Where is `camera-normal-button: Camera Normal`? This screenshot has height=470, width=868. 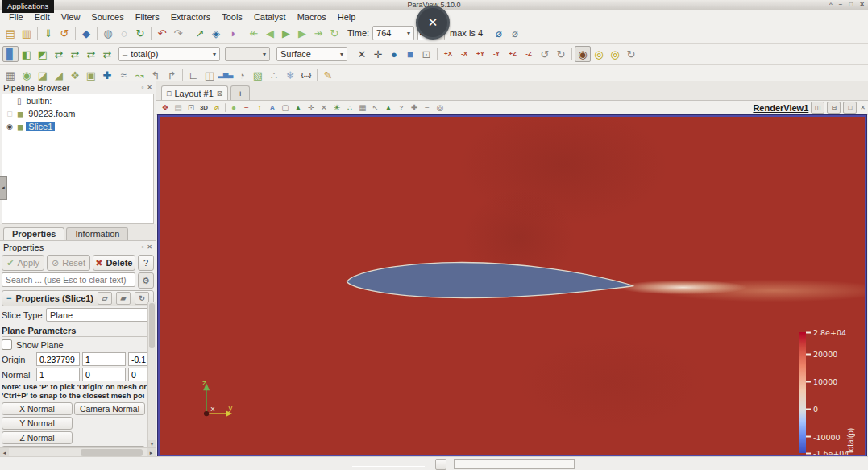 camera-normal-button: Camera Normal is located at coordinates (110, 409).